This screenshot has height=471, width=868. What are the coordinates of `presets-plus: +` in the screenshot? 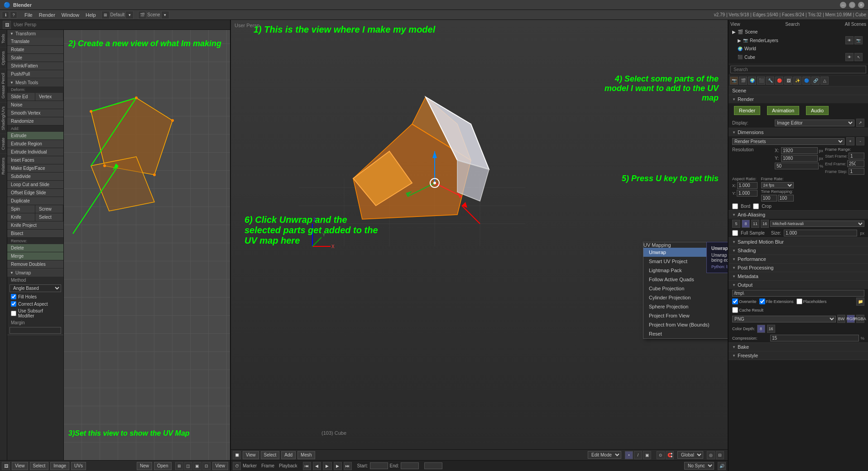 It's located at (850, 141).